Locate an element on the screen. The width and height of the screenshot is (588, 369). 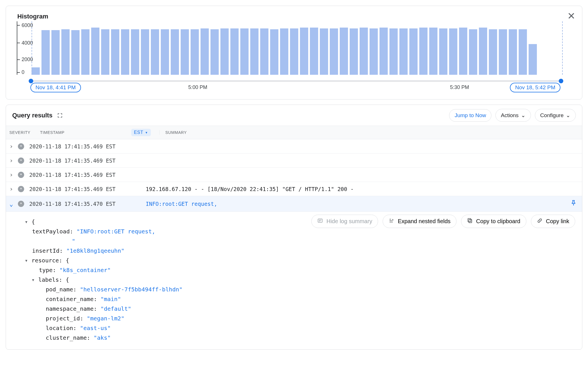
range-start-pill: Nov 18, 4:41 PM is located at coordinates (56, 88).